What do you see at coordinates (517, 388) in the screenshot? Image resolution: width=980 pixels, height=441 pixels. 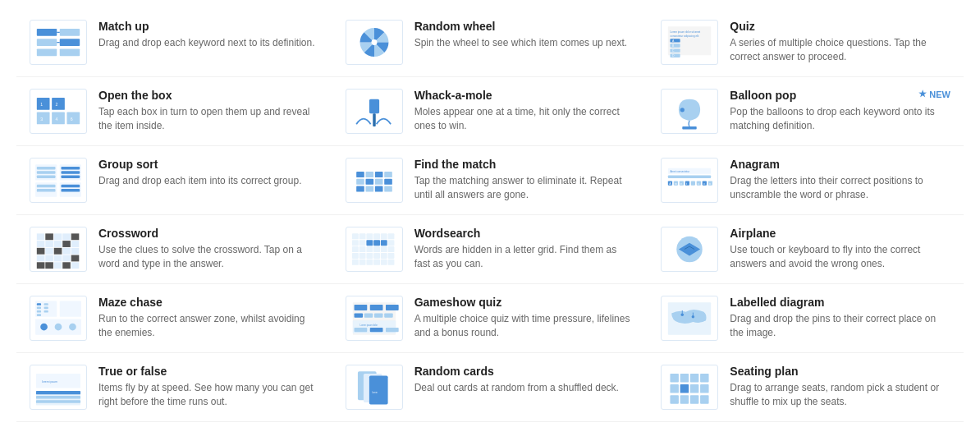 I see `random-cards-desc: Deal out cards at random from a shuffled…` at bounding box center [517, 388].